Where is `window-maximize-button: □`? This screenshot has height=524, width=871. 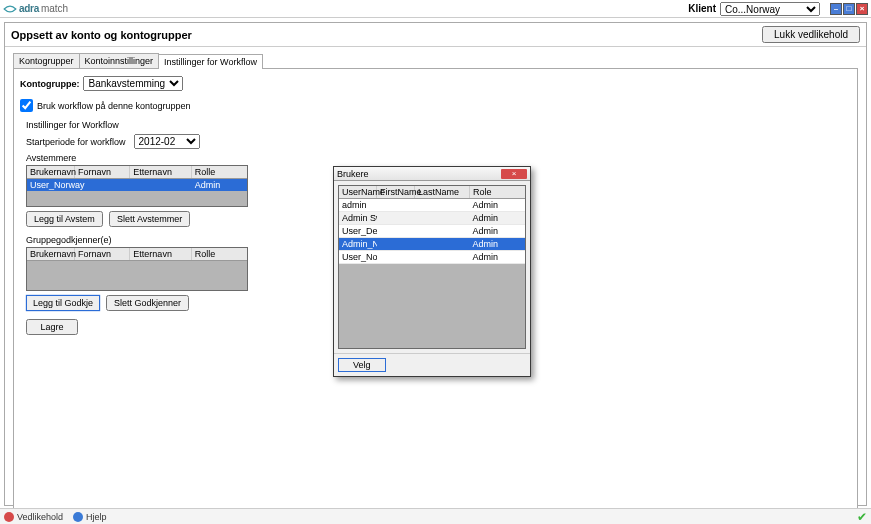
window-maximize-button: □ is located at coordinates (849, 9).